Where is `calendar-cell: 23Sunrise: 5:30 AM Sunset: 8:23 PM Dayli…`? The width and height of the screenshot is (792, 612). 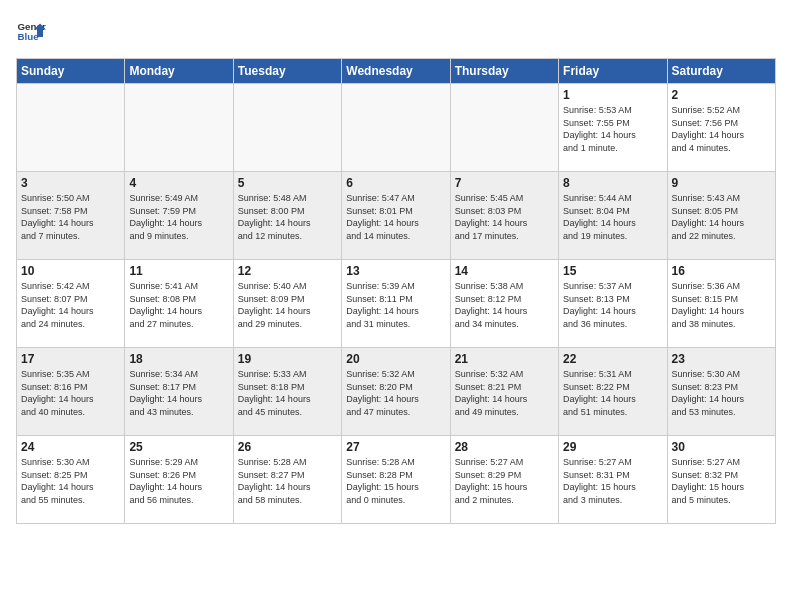 calendar-cell: 23Sunrise: 5:30 AM Sunset: 8:23 PM Dayli… is located at coordinates (721, 392).